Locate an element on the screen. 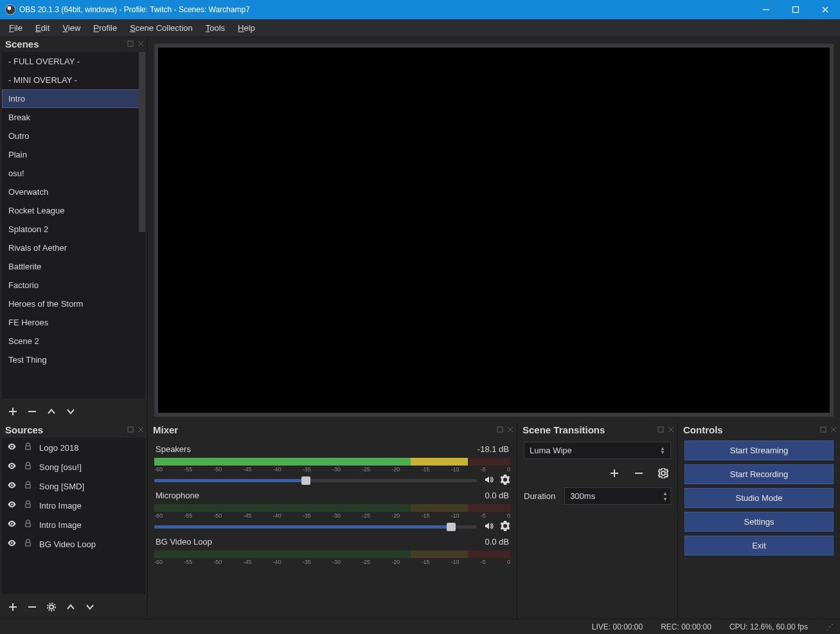 The width and height of the screenshot is (840, 634). menu-view: View is located at coordinates (71, 28).